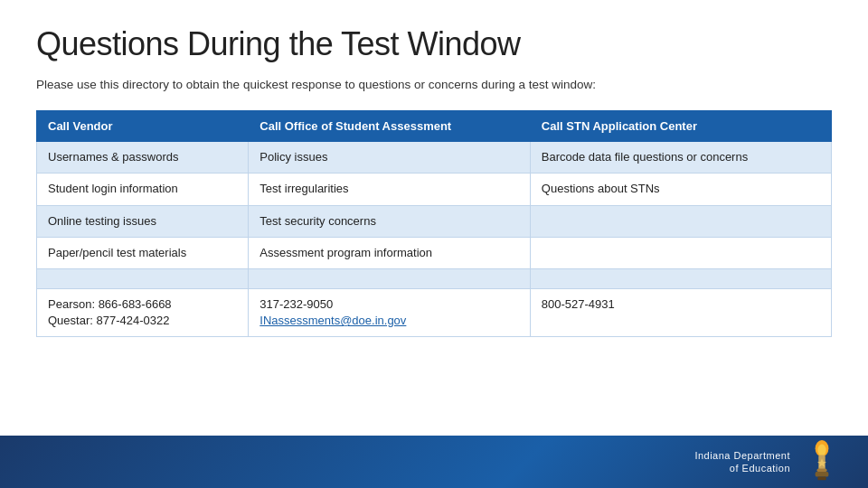 Image resolution: width=868 pixels, height=488 pixels. I want to click on cell-vendor-contact: Pearson: 866-683-6668Questar: 877-424-03…, so click(143, 313).